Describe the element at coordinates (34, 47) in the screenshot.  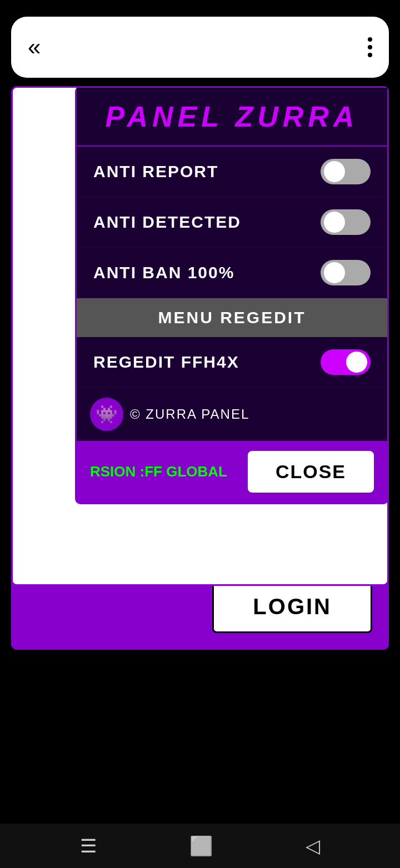
I see `back-icon: «` at that location.